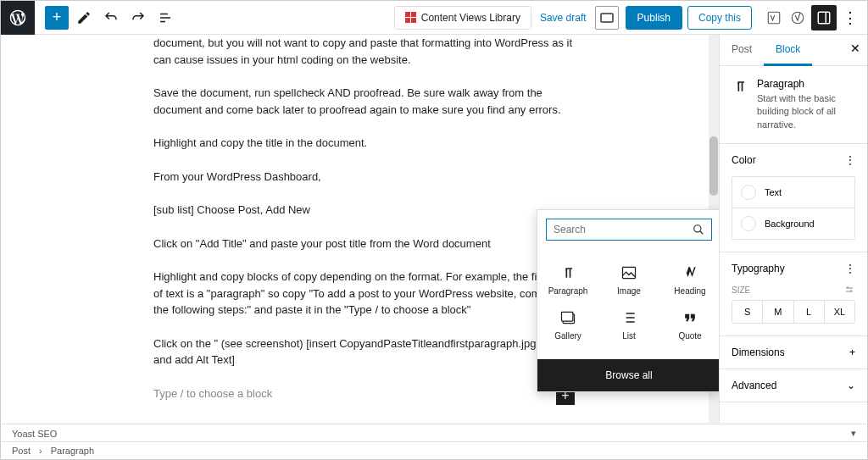 The width and height of the screenshot is (868, 460). Describe the element at coordinates (806, 84) in the screenshot. I see `block-name: Paragraph` at that location.